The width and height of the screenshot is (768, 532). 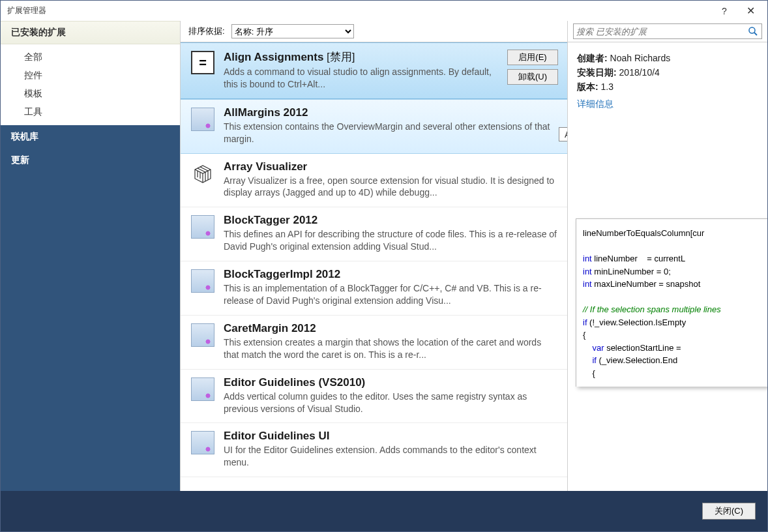 What do you see at coordinates (374, 235) in the screenshot?
I see `extension-item: BlockTagger 2012This defines an API for …` at bounding box center [374, 235].